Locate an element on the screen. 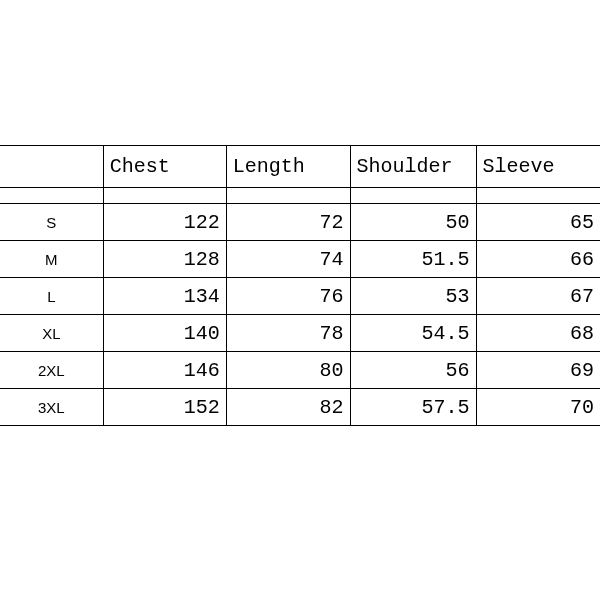  length-cell: 78 is located at coordinates (288, 334).